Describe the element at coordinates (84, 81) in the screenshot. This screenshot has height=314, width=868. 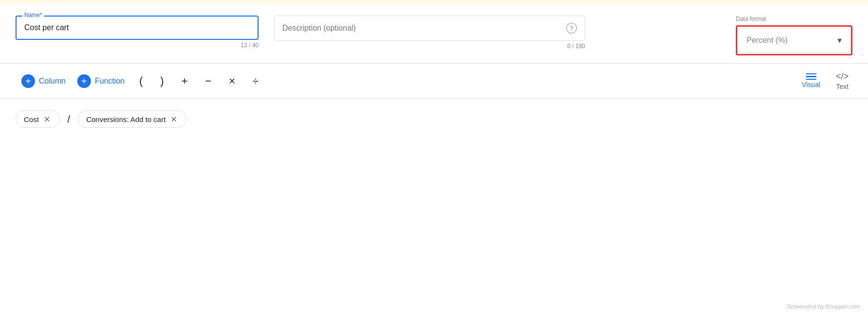
I see `function-plus-icon: +` at that location.